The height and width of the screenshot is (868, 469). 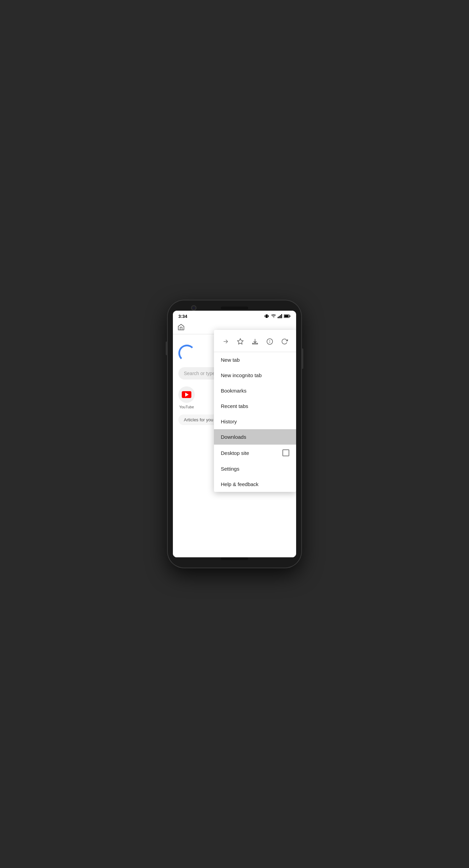 What do you see at coordinates (181, 327) in the screenshot?
I see `home-button` at bounding box center [181, 327].